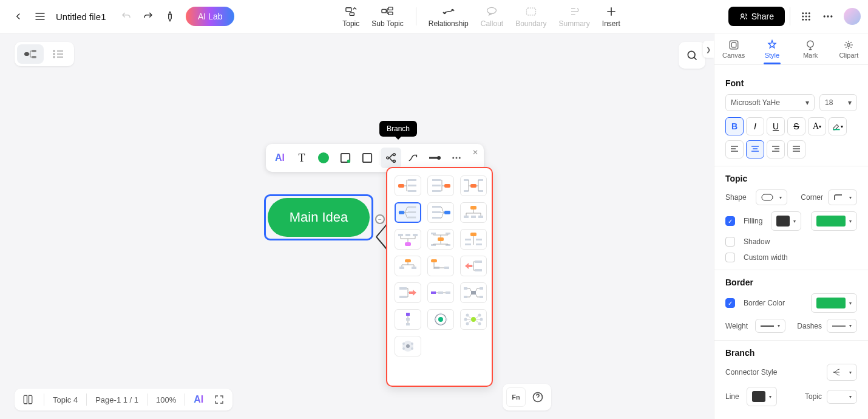 The image size is (868, 419). Describe the element at coordinates (319, 217) in the screenshot. I see `main-idea-node: Main Idea` at that location.